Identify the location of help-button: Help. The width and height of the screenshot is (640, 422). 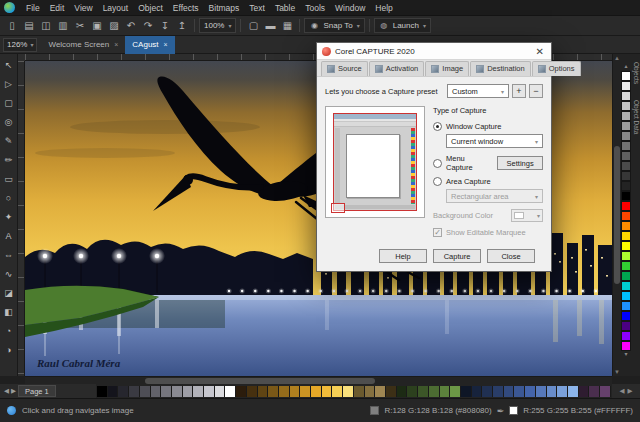
(403, 256).